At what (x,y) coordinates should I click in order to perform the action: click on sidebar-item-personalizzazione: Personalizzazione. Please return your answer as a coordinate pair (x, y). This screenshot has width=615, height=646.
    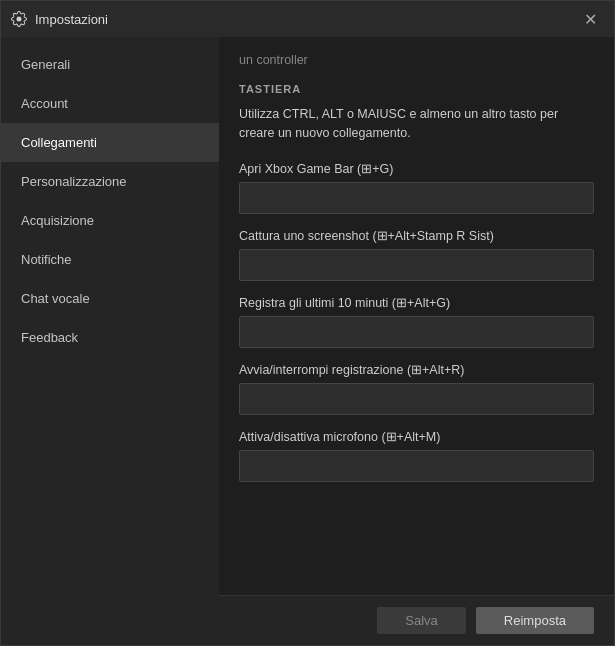
    Looking at the image, I should click on (110, 182).